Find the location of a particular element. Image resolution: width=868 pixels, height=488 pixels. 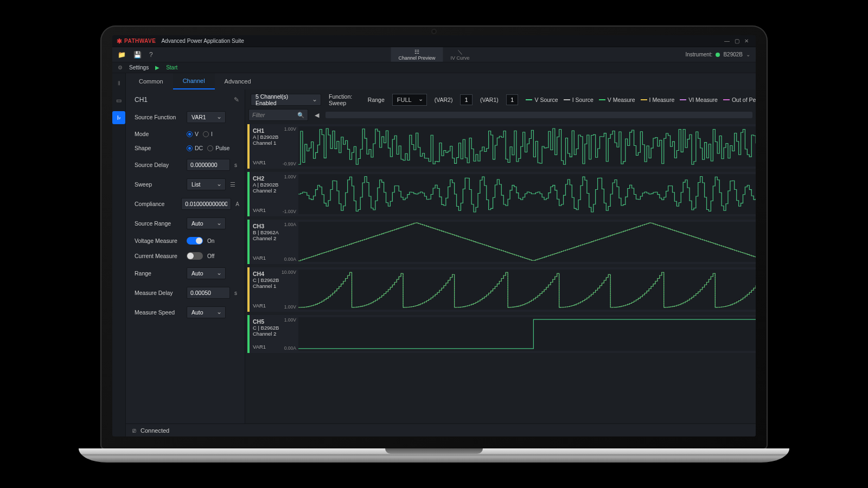

voltage-measure-toggle is located at coordinates (195, 241).